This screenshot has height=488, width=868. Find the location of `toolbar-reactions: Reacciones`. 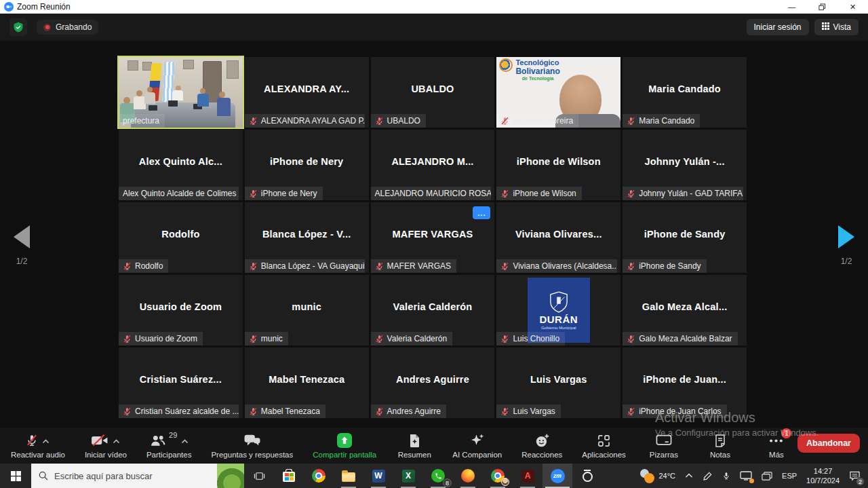

toolbar-reactions: Reacciones is located at coordinates (542, 445).